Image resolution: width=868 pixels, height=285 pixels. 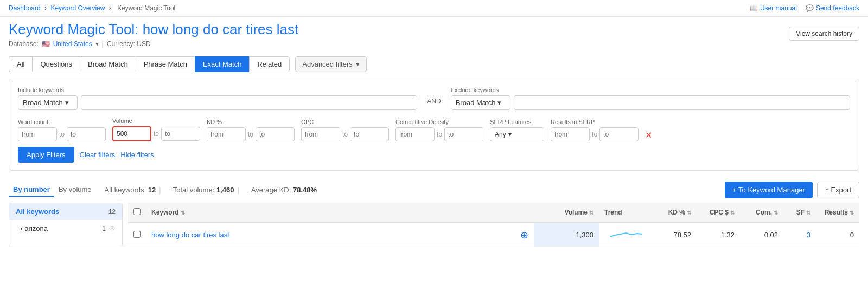 I want to click on row-checkbox, so click(x=137, y=234).